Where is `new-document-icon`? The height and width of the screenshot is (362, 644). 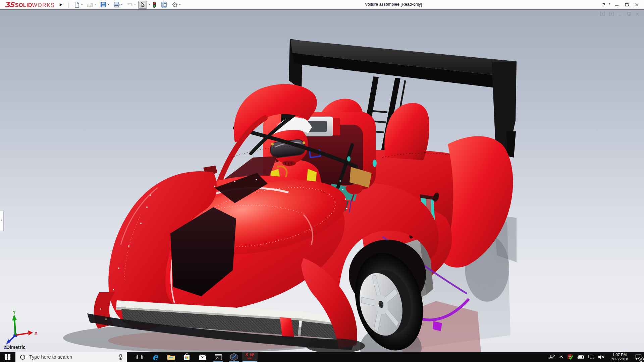 new-document-icon is located at coordinates (77, 5).